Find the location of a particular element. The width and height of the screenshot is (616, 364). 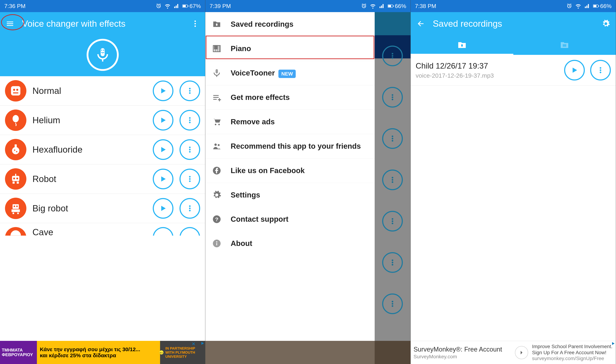

more-button is located at coordinates (195, 24).